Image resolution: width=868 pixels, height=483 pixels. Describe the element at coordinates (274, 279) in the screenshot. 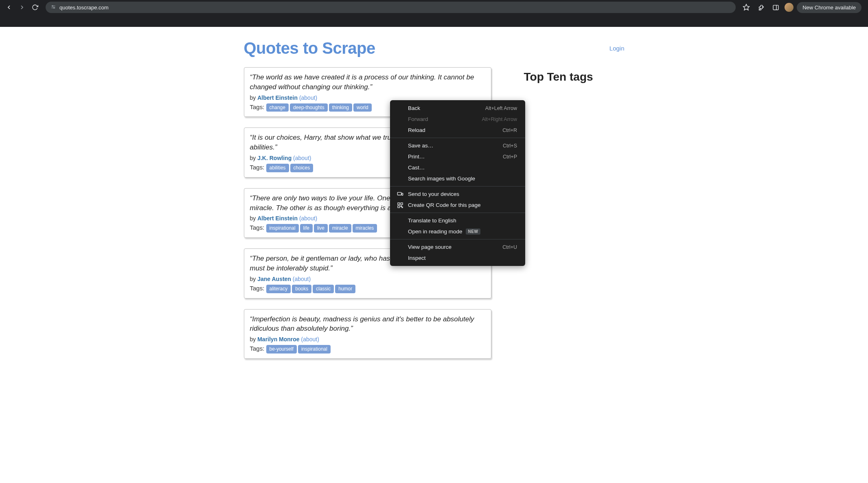

I see `author-link: Jane Austen` at that location.